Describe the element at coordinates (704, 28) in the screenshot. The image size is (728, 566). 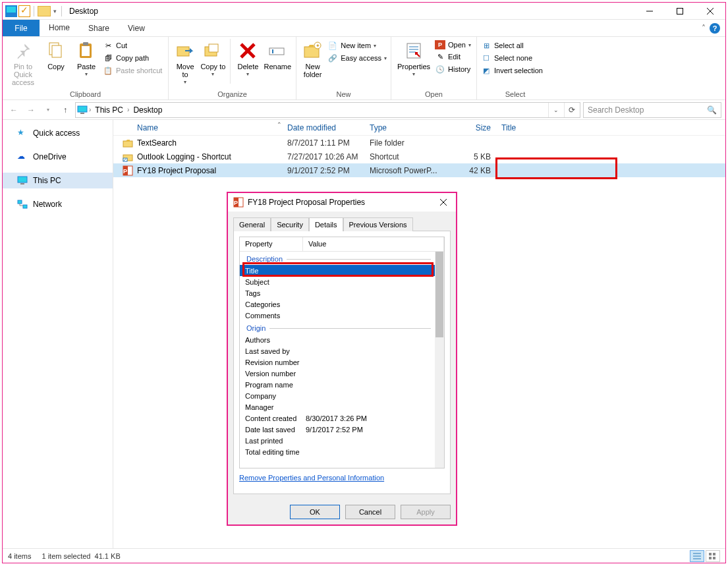
I see `collapse-ribbon-icon: ˄` at that location.